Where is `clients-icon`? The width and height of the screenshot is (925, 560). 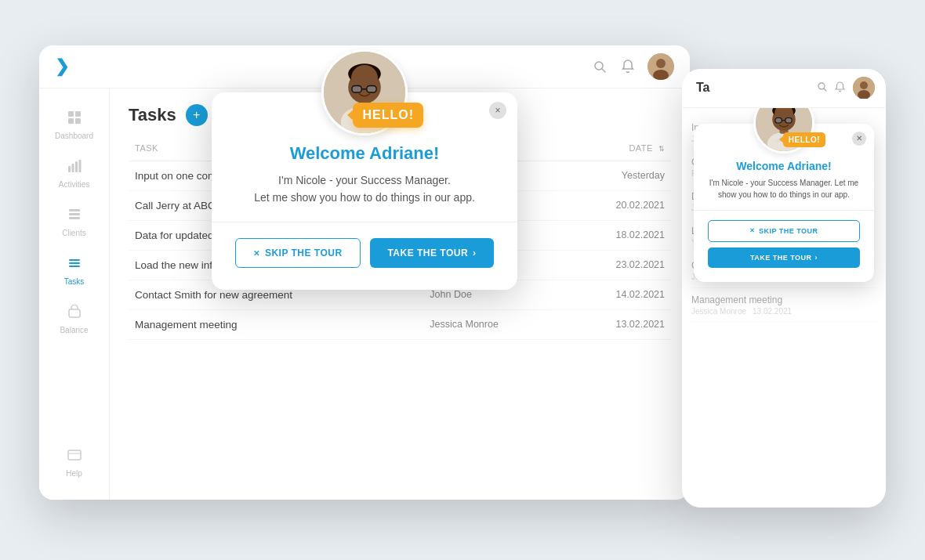 clients-icon is located at coordinates (74, 216).